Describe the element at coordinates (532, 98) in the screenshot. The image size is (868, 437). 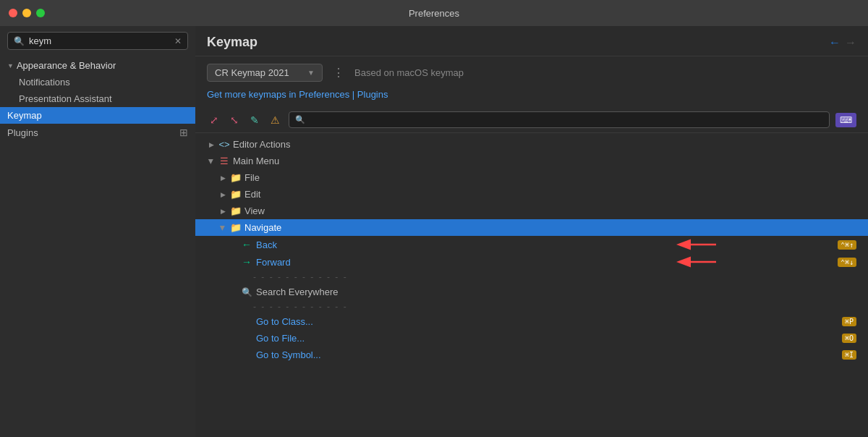
I see `get-more-link: Get more keymaps in Preferences | Plugin…` at that location.